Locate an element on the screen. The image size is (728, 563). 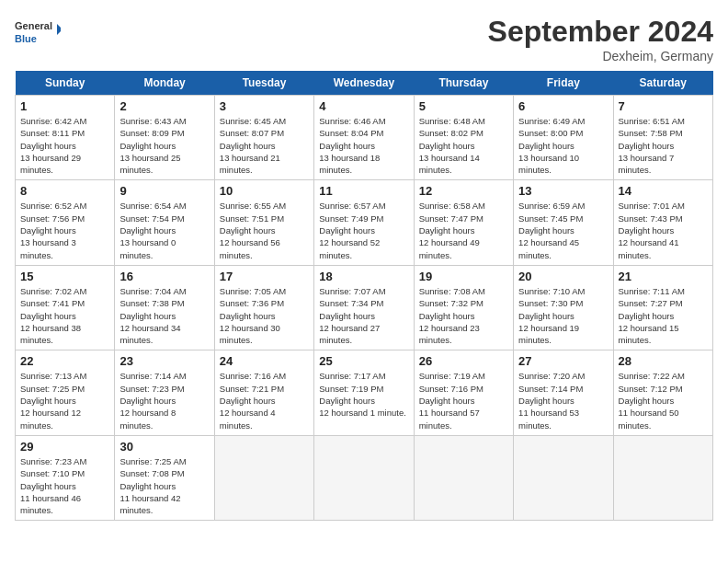
day-info: Sunrise: 6:59 AMSunset: 7:45 PMDaylight … is located at coordinates (563, 230).